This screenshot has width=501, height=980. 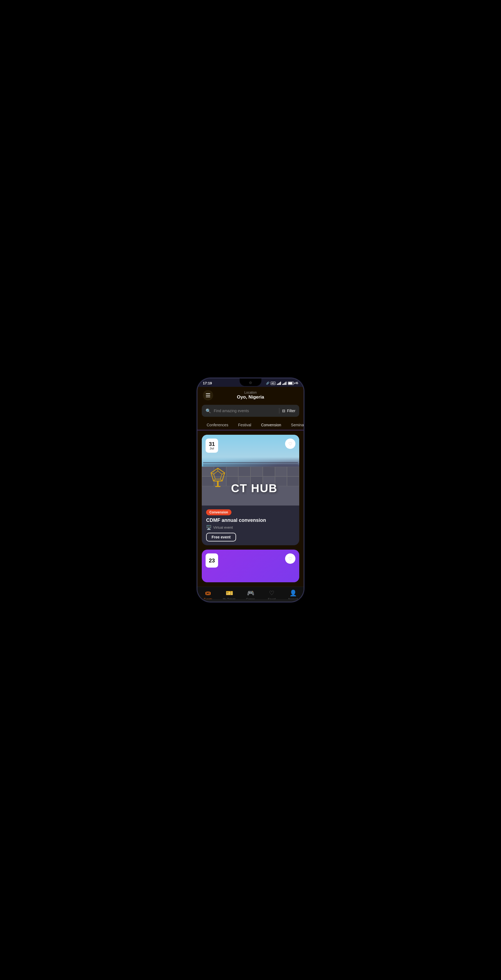 I want to click on event-card-image: CT HUB 31 Jul ♡, so click(x=250, y=470).